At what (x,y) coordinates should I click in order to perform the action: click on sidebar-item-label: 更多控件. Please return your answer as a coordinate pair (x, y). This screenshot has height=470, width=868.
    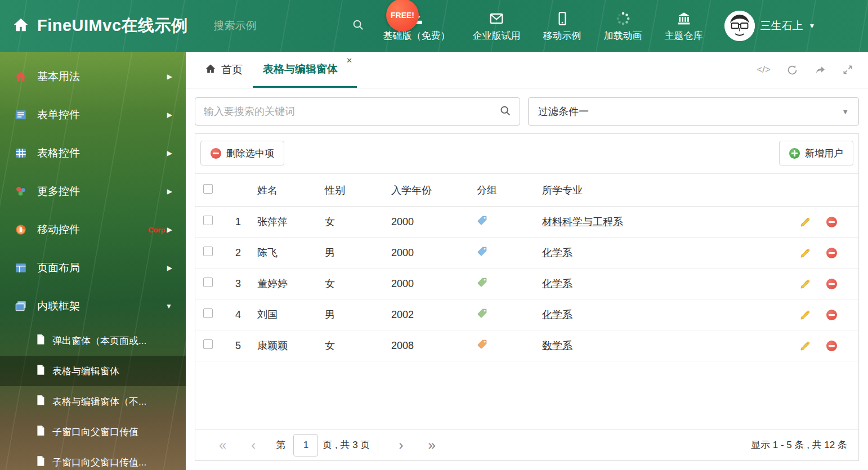
    Looking at the image, I should click on (102, 191).